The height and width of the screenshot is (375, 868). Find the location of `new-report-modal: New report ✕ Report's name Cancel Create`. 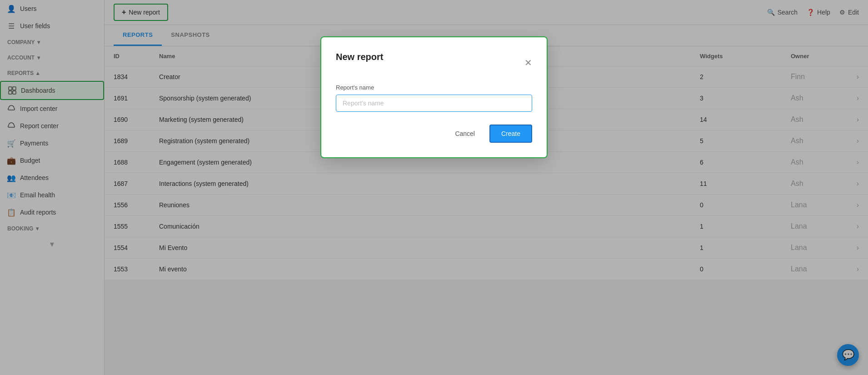

new-report-modal: New report ✕ Report's name Cancel Create is located at coordinates (434, 97).